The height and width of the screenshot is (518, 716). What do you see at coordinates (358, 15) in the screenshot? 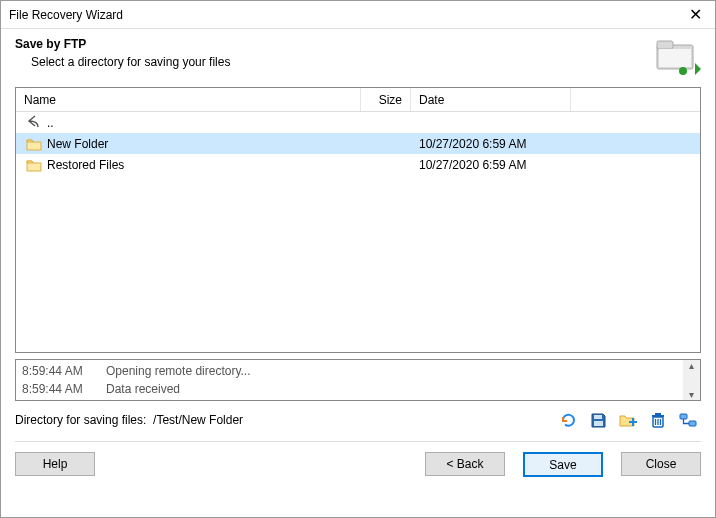
I see `titlebar: File Recovery Wizard ✕` at bounding box center [358, 15].